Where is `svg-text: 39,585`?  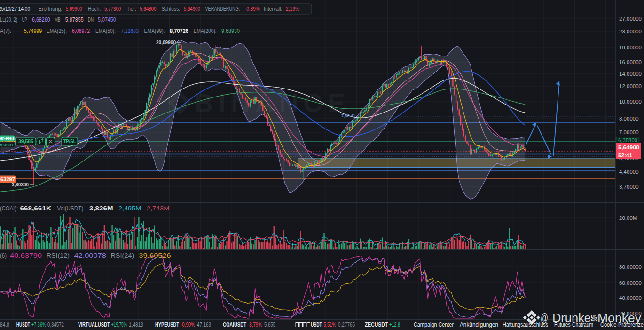 svg-text: 39,585 is located at coordinates (26, 141).